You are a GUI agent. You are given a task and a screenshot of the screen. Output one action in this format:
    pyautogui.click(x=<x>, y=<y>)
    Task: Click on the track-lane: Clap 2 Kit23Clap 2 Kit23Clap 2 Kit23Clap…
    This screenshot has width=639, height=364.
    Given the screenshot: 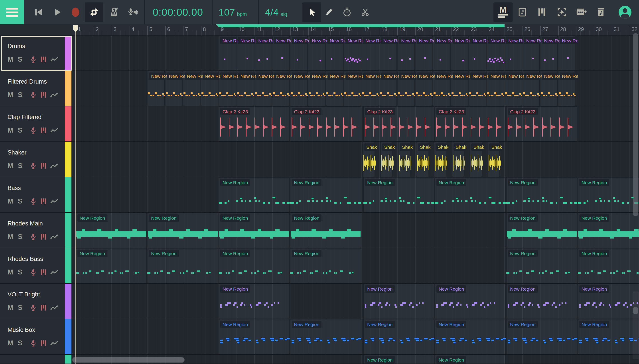 What is the action you would take?
    pyautogui.click(x=355, y=124)
    